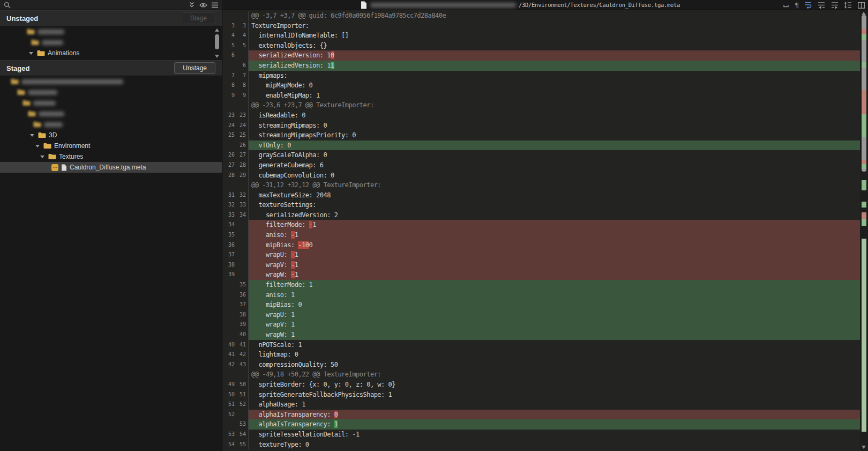 This screenshot has height=451, width=868. What do you see at coordinates (541, 105) in the screenshot?
I see `hunk-header-row: @@ -23,6 +23,7 @@ TextureImporter:` at bounding box center [541, 105].